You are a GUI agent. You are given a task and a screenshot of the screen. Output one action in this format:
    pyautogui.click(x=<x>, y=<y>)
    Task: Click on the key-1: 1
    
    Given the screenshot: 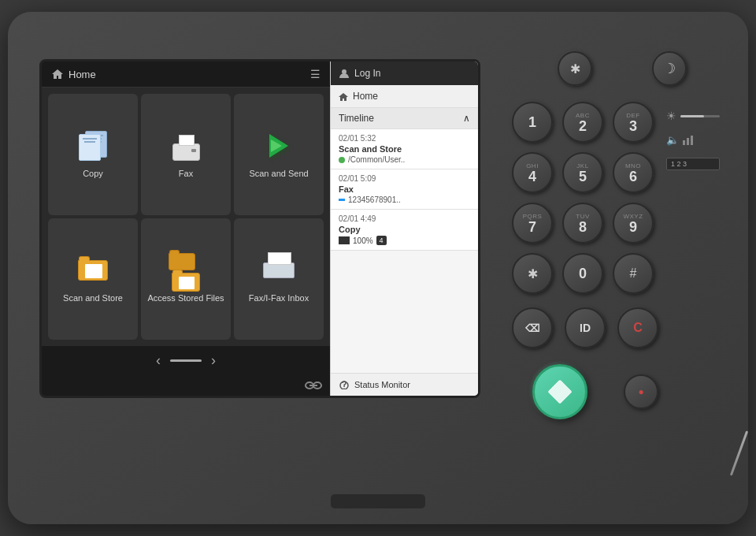 What is the action you would take?
    pyautogui.click(x=532, y=122)
    